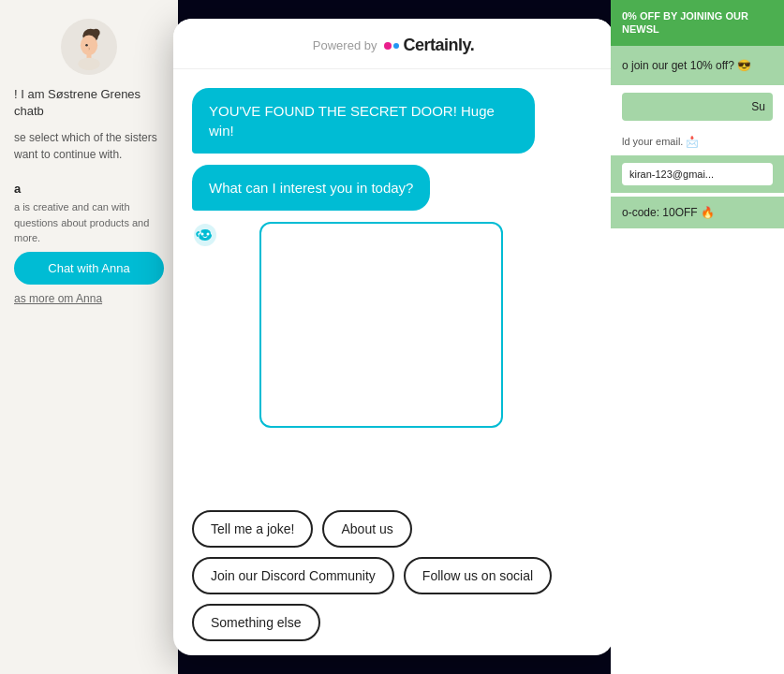 The image size is (784, 674). Describe the element at coordinates (345, 45) in the screenshot. I see `powered-by-label: Powered by` at that location.